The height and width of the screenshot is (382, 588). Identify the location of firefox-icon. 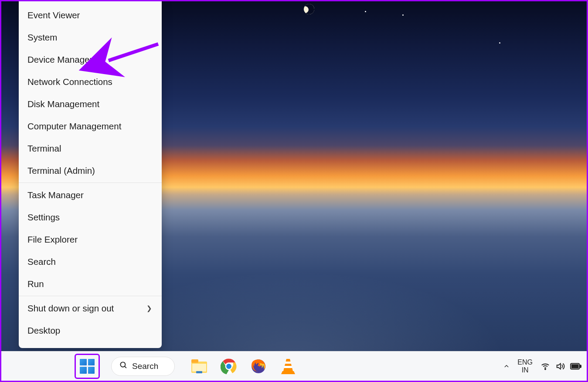
(258, 366).